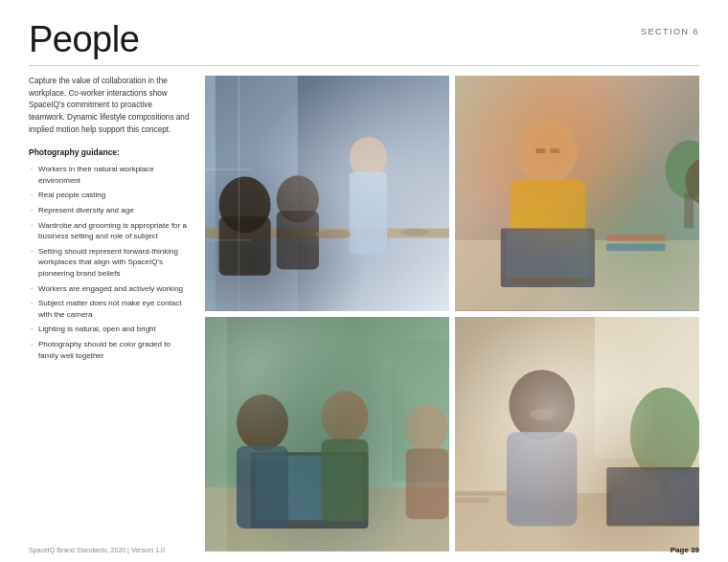 Image resolution: width=728 pixels, height=562 pixels. I want to click on sidebar-intro: Capture the value of collaboration in th…, so click(109, 106).